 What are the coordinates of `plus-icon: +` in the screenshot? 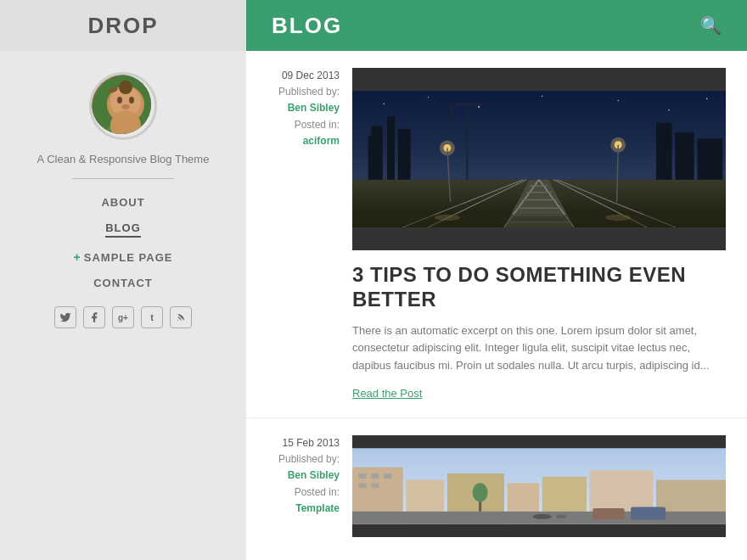 It's located at (77, 257).